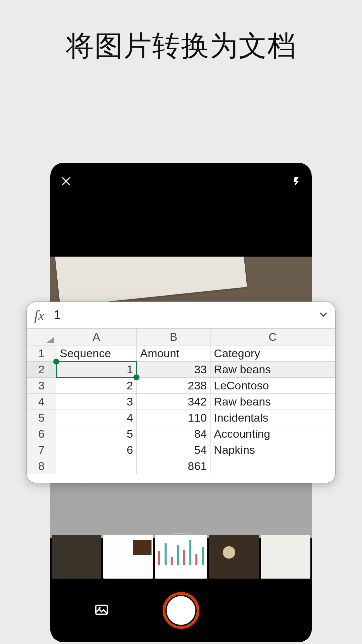 This screenshot has width=362, height=644. Describe the element at coordinates (102, 610) in the screenshot. I see `gallery-icon` at that location.